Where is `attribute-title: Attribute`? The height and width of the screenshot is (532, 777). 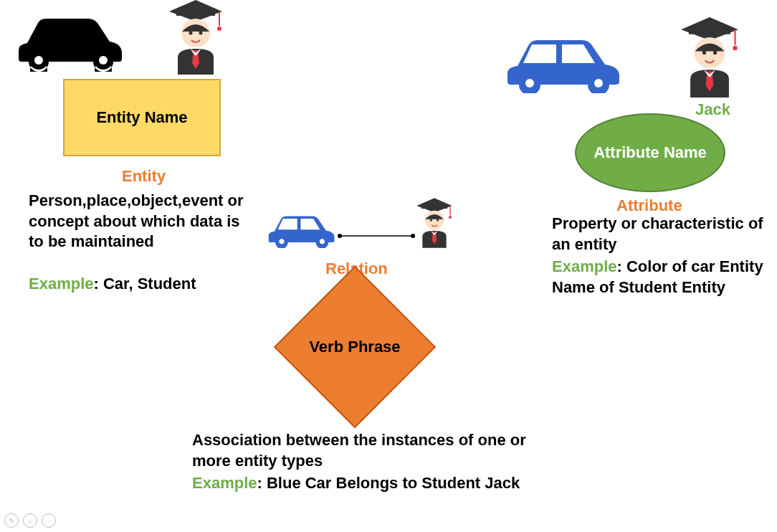 attribute-title: Attribute is located at coordinates (649, 206).